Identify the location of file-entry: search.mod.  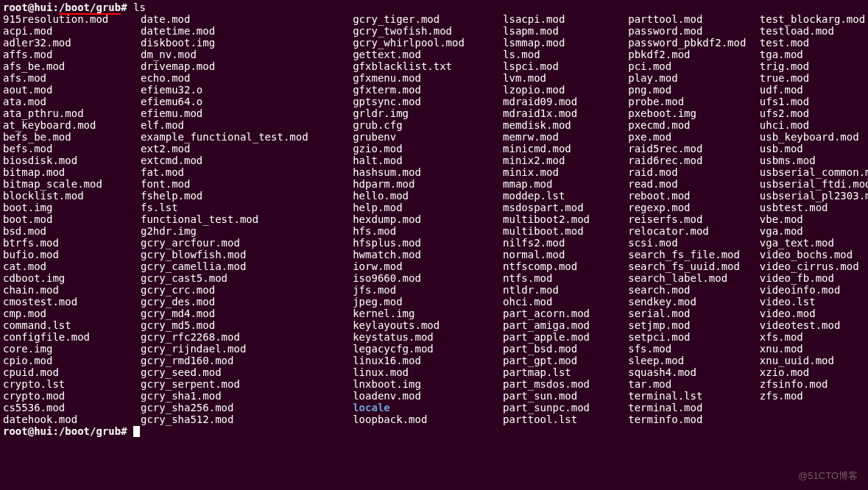
(691, 290).